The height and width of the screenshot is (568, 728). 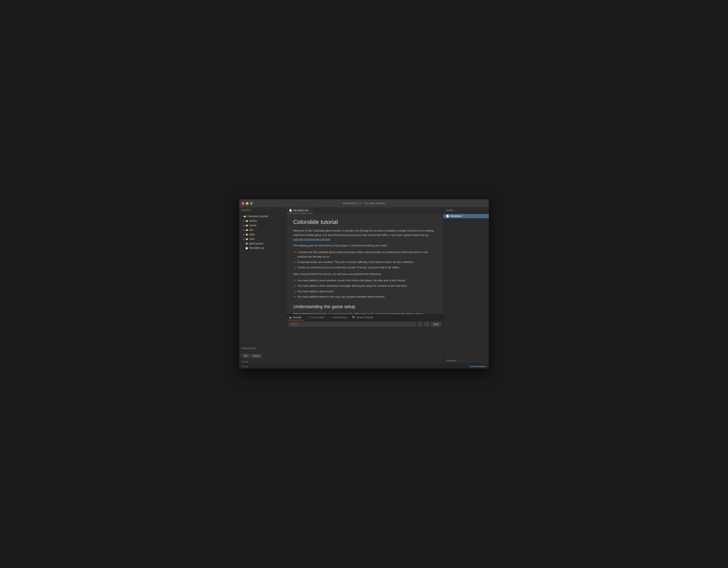 I want to click on revert-button: Revert, so click(x=256, y=356).